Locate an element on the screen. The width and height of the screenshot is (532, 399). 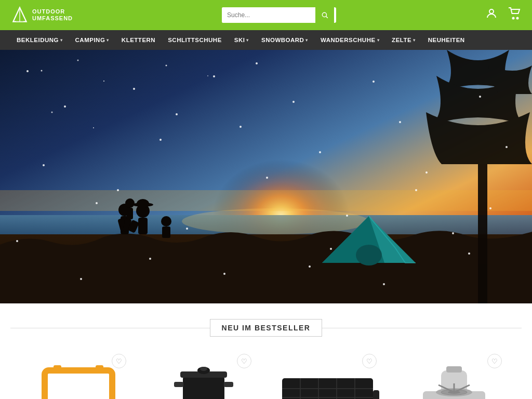
product-stove-img is located at coordinates (454, 377).